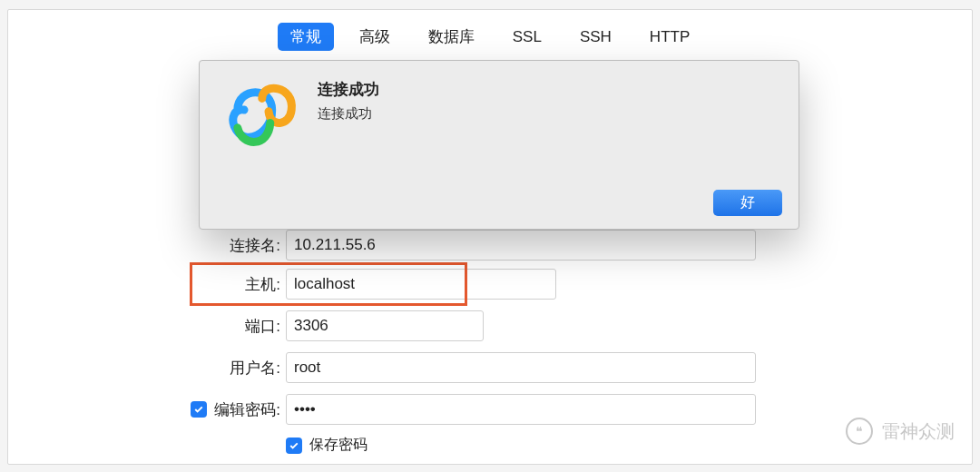 The image size is (980, 472). What do you see at coordinates (900, 431) in the screenshot?
I see `watermark: ❝ 雷神众测` at bounding box center [900, 431].